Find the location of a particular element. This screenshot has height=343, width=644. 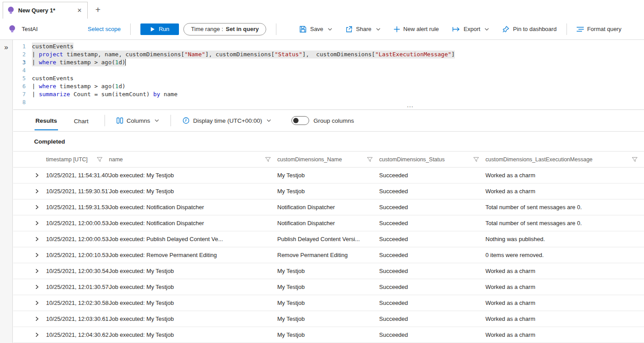

share-button: Share is located at coordinates (363, 29).